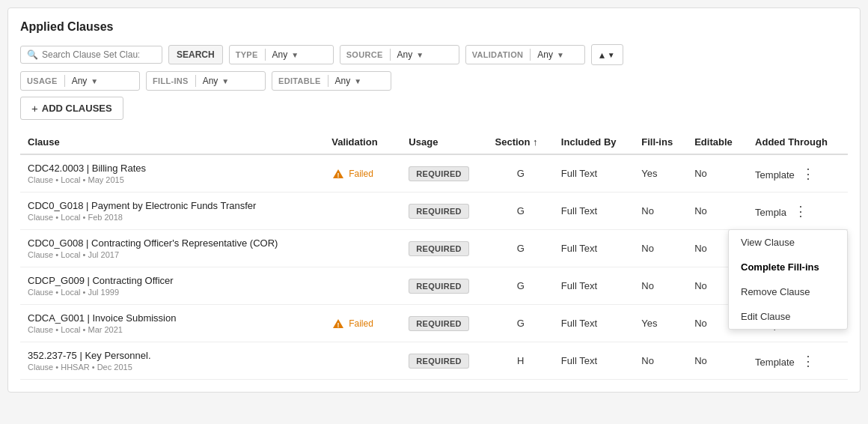 The width and height of the screenshot is (868, 424). Describe the element at coordinates (172, 249) in the screenshot. I see `clause-cell: CDC0_G008 | Contracting Officer's Repres…` at that location.